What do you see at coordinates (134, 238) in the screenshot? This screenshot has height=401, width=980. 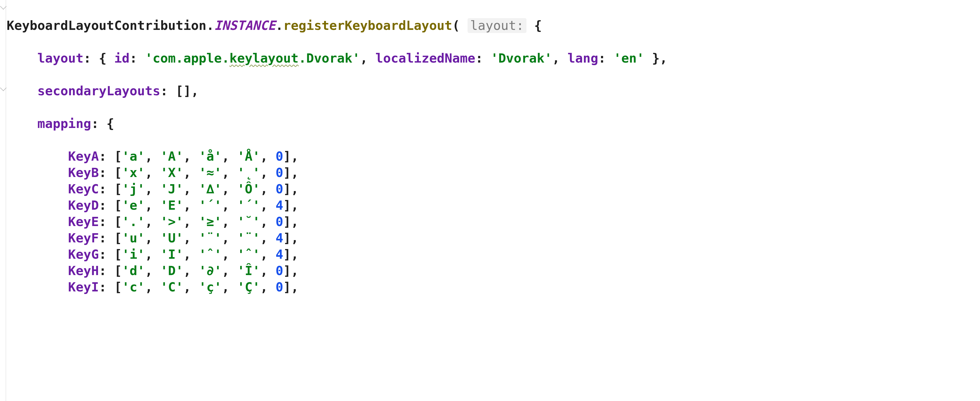 I see `string-literal: 'u'` at bounding box center [134, 238].